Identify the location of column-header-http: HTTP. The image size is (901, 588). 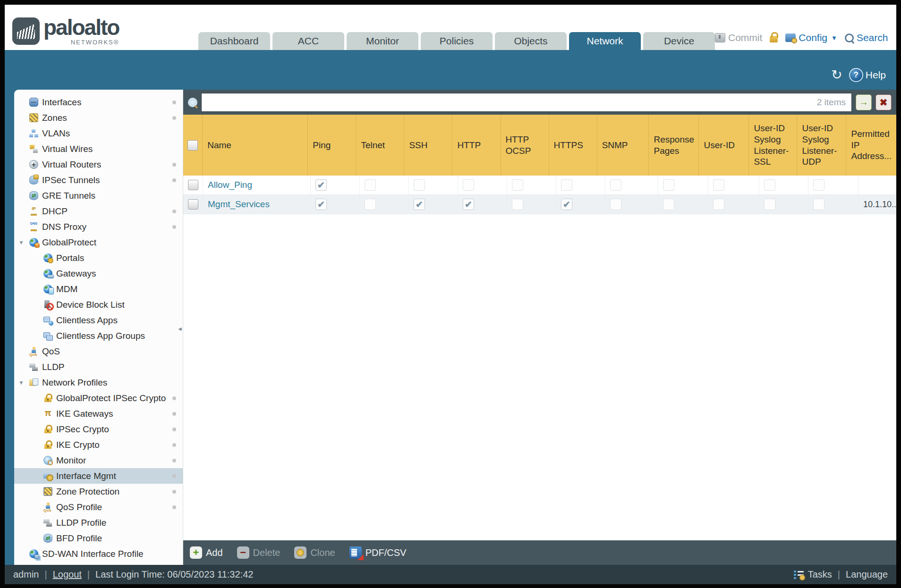
(476, 145).